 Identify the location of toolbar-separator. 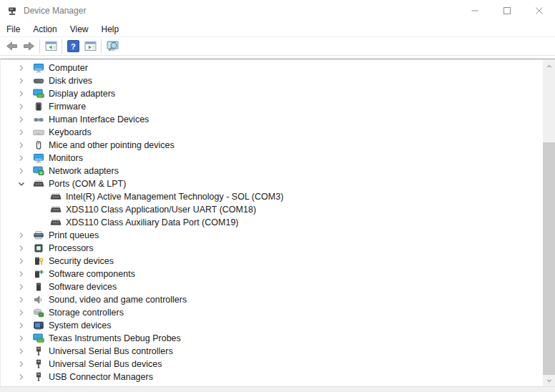
(40, 46).